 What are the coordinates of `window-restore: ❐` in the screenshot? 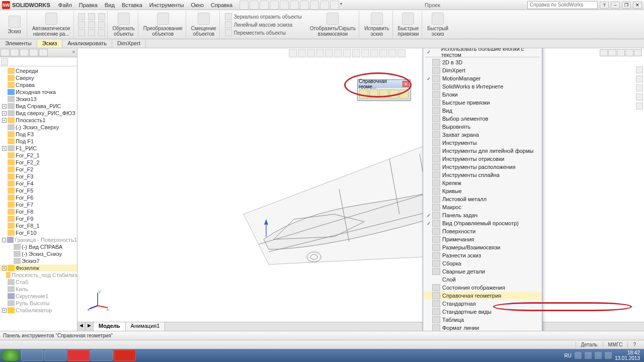 It's located at (626, 5).